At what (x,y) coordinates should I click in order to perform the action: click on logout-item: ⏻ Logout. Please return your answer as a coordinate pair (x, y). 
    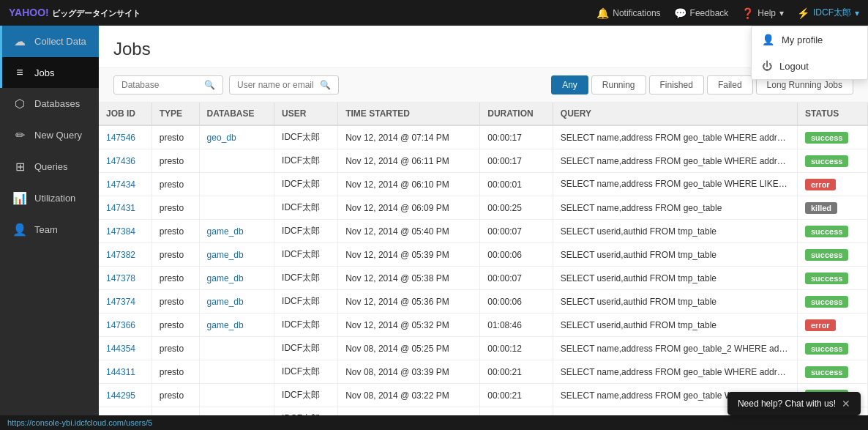
    Looking at the image, I should click on (809, 66).